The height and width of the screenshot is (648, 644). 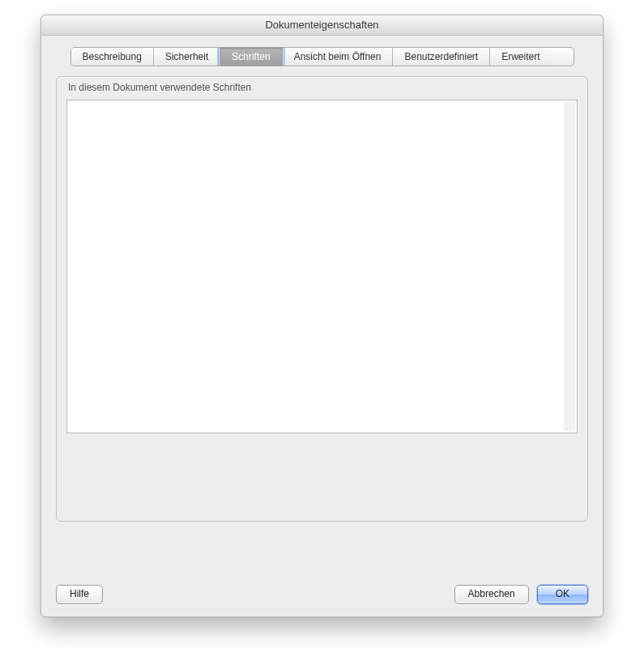 What do you see at coordinates (337, 57) in the screenshot?
I see `tab-initial-view: Ansicht beim Öffnen` at bounding box center [337, 57].